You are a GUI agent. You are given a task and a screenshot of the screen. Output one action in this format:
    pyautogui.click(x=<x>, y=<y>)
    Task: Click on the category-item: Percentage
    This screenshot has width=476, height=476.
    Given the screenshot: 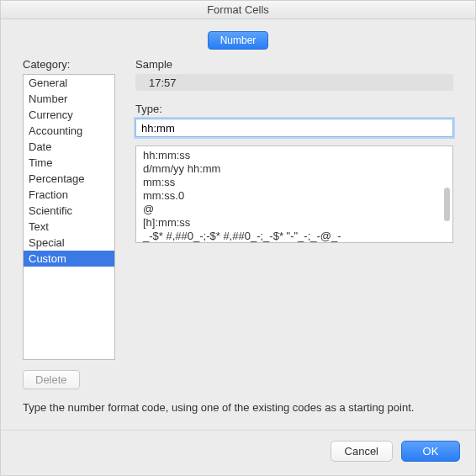 What is the action you would take?
    pyautogui.click(x=69, y=178)
    